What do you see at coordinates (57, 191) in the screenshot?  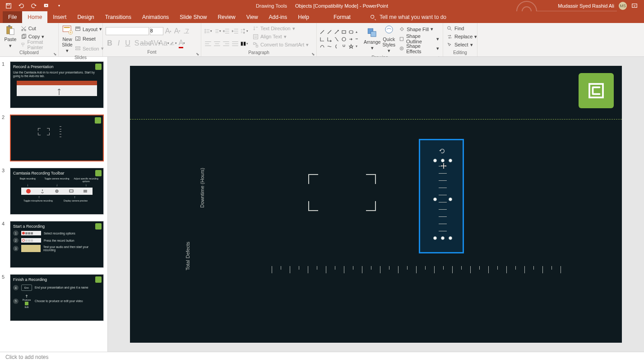 I see `slide-thumb-3: Camtasia Recording Toolbar Begin recordi…` at bounding box center [57, 191].